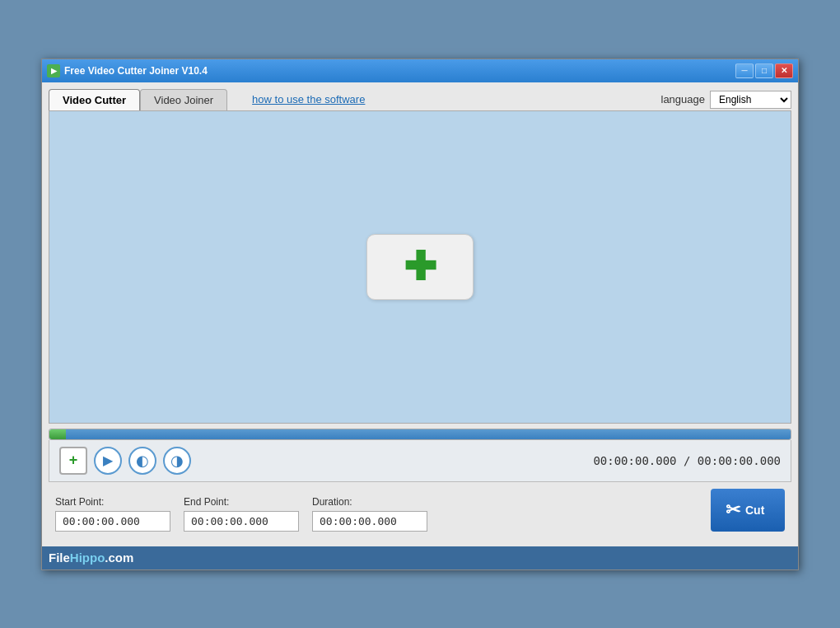 This screenshot has width=840, height=628. I want to click on mark-in-button: ◐, so click(142, 461).